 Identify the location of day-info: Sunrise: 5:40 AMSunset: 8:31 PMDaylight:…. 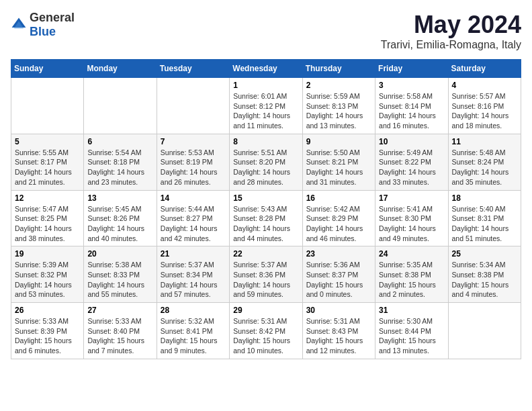
(485, 224).